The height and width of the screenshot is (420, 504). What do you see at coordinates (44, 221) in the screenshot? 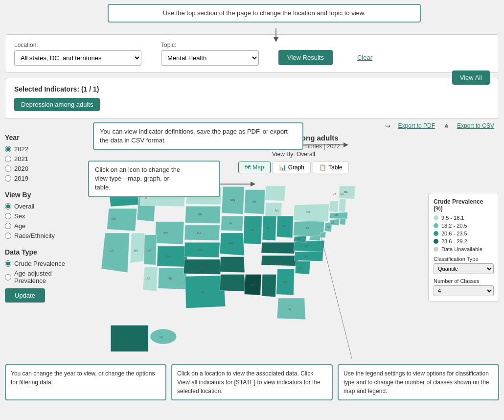
I see `view-by-radio-group: Overall Sex Age Race/Ethnicity` at bounding box center [44, 221].